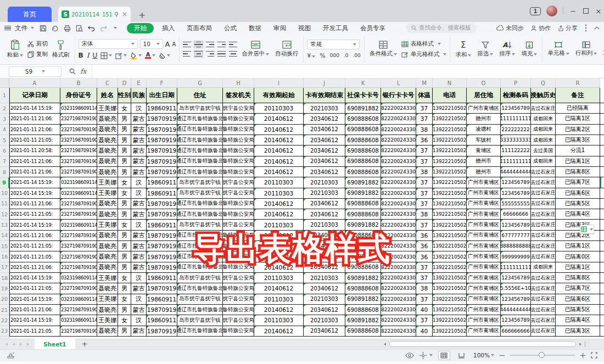 The height and width of the screenshot is (364, 604). What do you see at coordinates (544, 246) in the screenshot?
I see `cell: 去过石家庄` at bounding box center [544, 246].